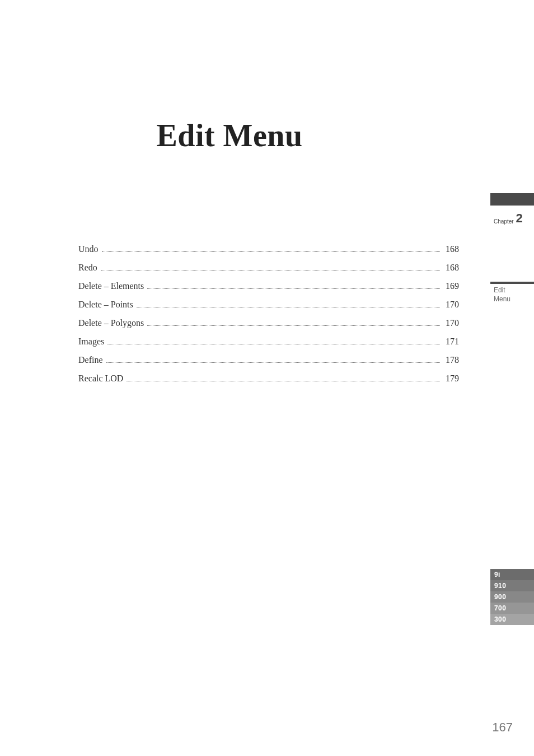 This screenshot has height=756, width=534. What do you see at coordinates (91, 342) in the screenshot?
I see `toc-label: Images` at bounding box center [91, 342].